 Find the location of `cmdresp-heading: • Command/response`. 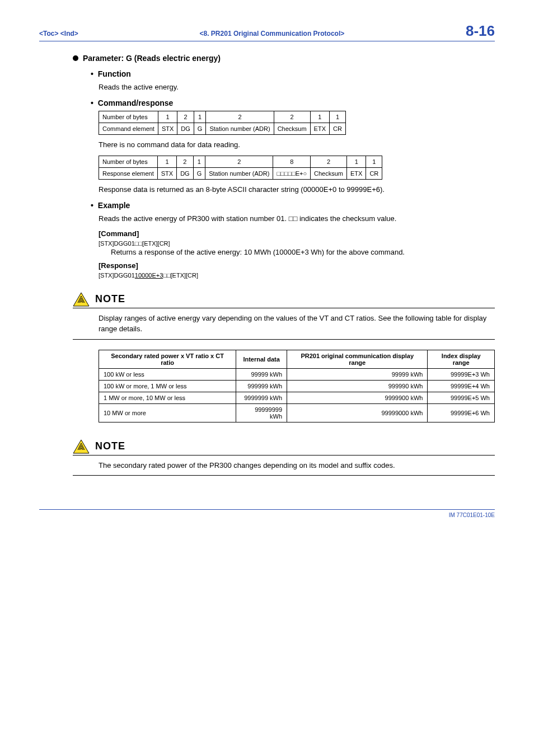

cmdresp-heading: • Command/response is located at coordinates (293, 103).